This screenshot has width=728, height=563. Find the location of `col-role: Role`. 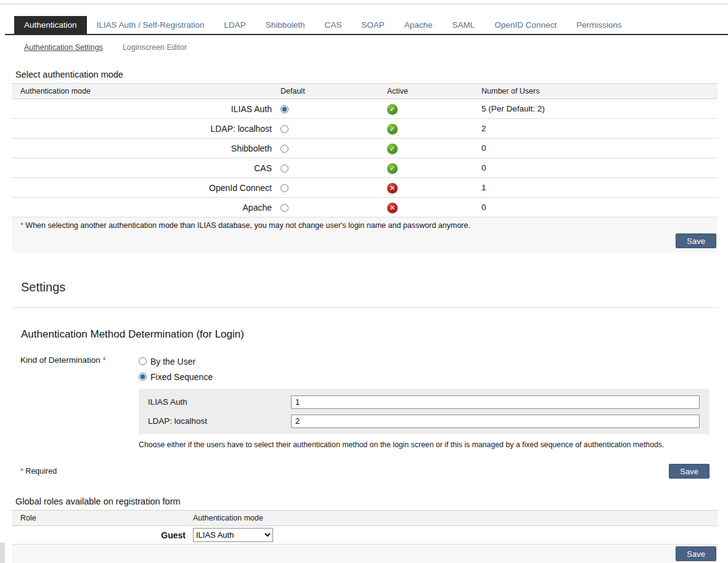

col-role: Role is located at coordinates (100, 519).